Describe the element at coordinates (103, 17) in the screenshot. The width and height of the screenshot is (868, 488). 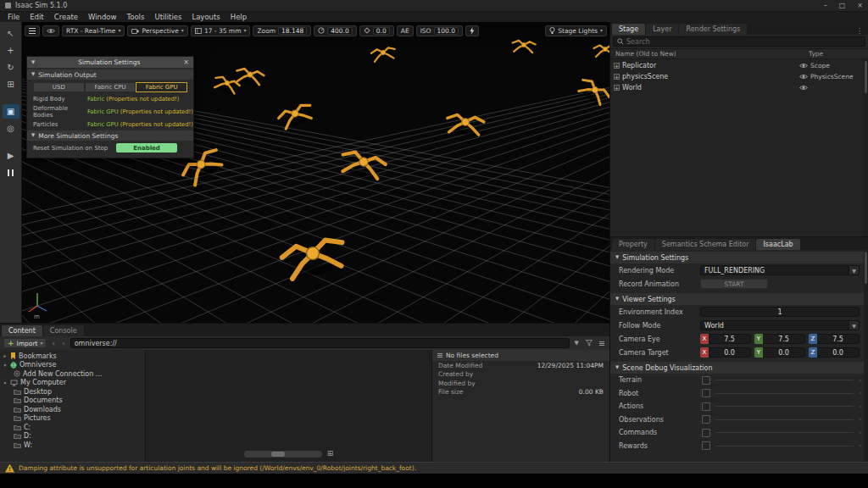
I see `menu-window: Window` at that location.